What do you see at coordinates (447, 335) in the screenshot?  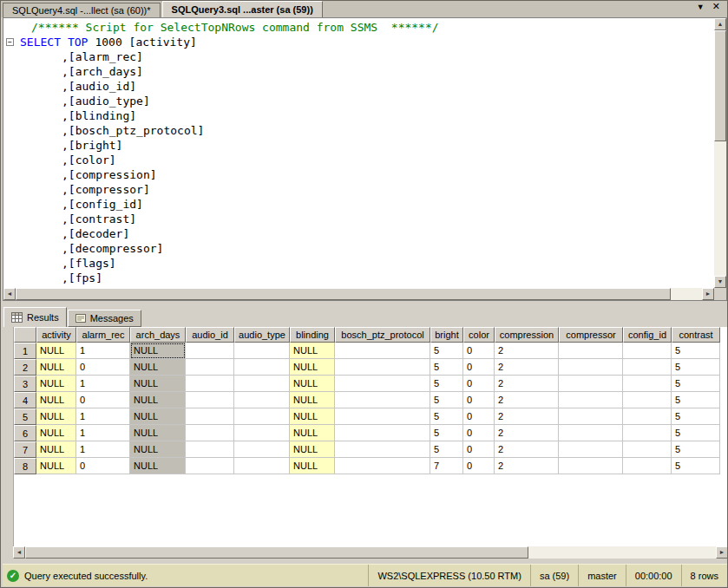 I see `grid-column-header: bright` at bounding box center [447, 335].